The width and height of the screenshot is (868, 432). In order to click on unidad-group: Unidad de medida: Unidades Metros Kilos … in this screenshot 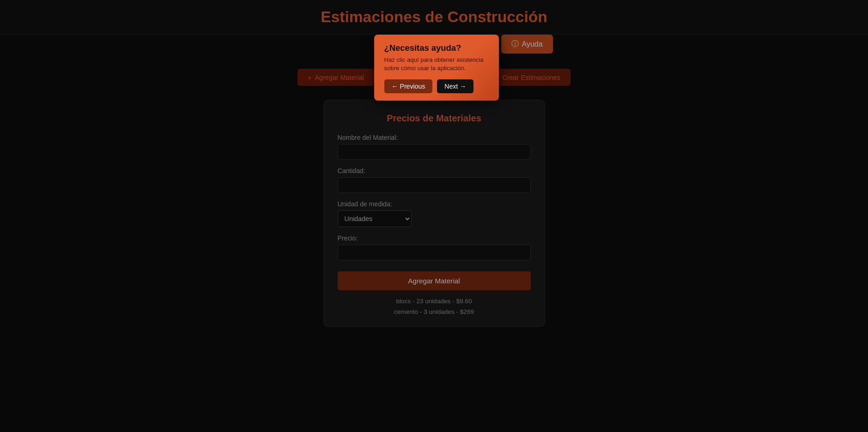, I will do `click(434, 214)`.